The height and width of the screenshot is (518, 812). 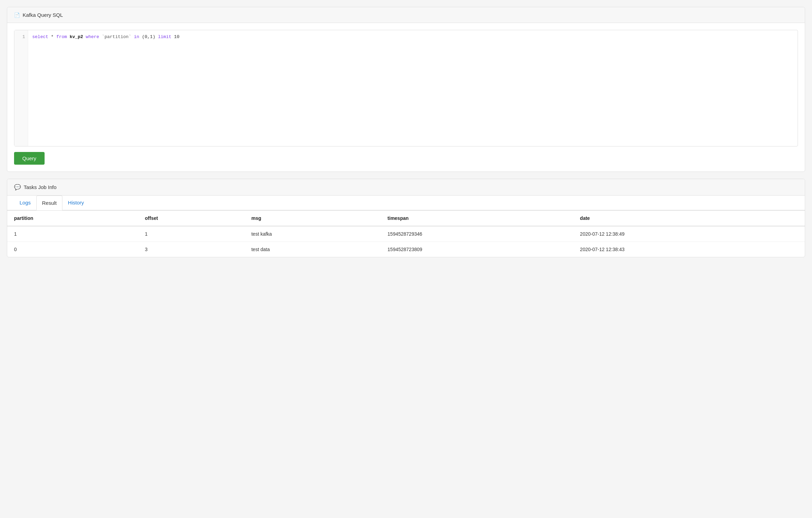 What do you see at coordinates (689, 219) in the screenshot?
I see `col-header-date: date` at bounding box center [689, 219].